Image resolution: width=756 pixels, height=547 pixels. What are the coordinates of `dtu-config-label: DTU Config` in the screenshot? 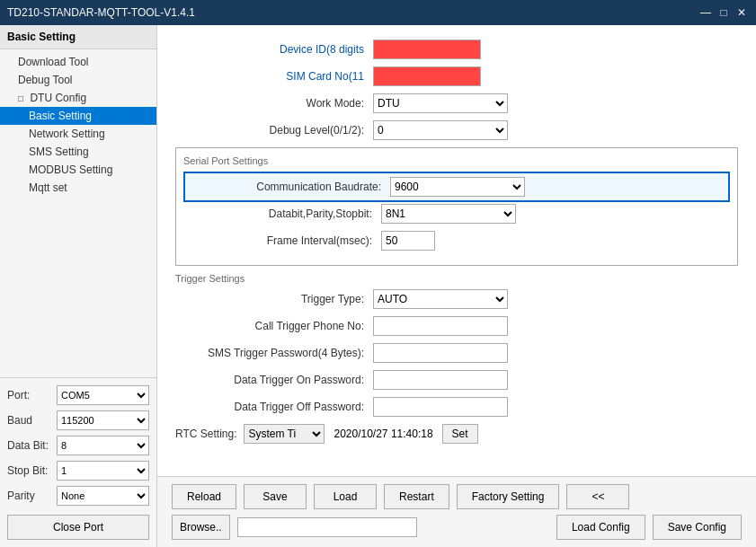 It's located at (58, 98).